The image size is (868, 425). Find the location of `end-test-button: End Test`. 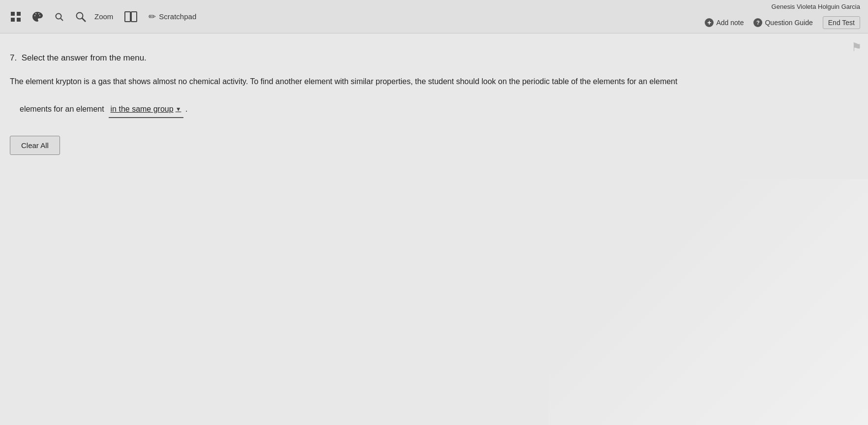

end-test-button: End Test is located at coordinates (841, 23).